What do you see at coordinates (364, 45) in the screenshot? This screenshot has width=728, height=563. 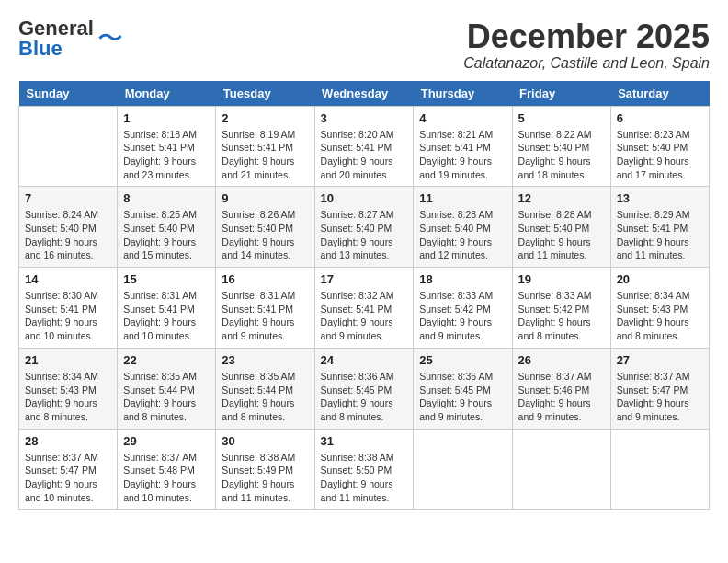 I see `page-header: General Blue 〜 December 2025 Calatanazor…` at bounding box center [364, 45].